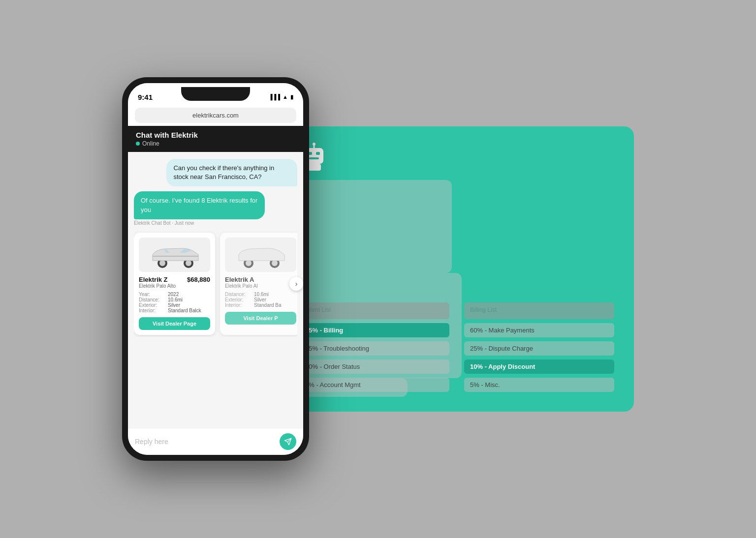 This screenshot has width=756, height=538. I want to click on chart-item-make-payments: 60% - Make Payments, so click(539, 330).